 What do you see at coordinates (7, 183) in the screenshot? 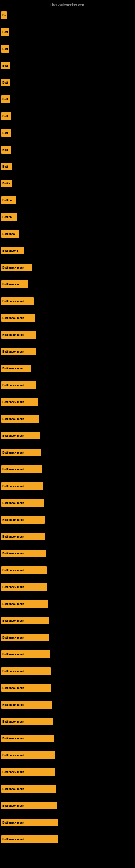
I see `bar-item: Bottle` at bounding box center [7, 183].